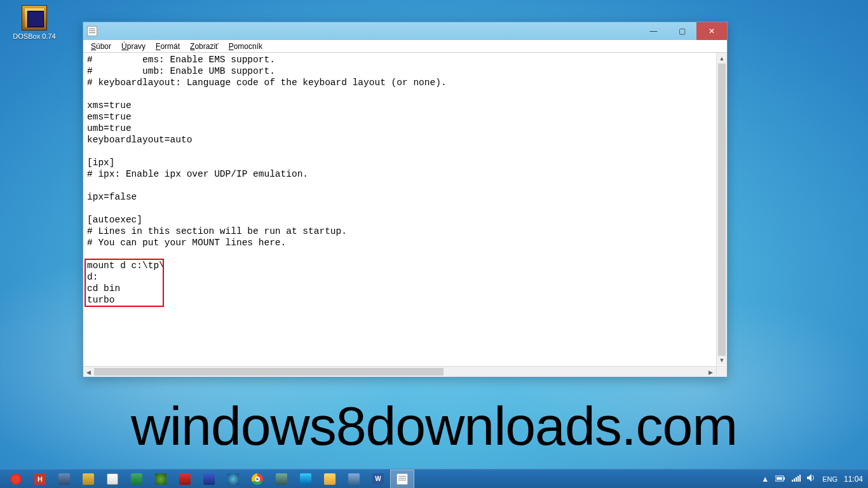 The height and width of the screenshot is (488, 868). I want to click on chrome-icon, so click(257, 479).